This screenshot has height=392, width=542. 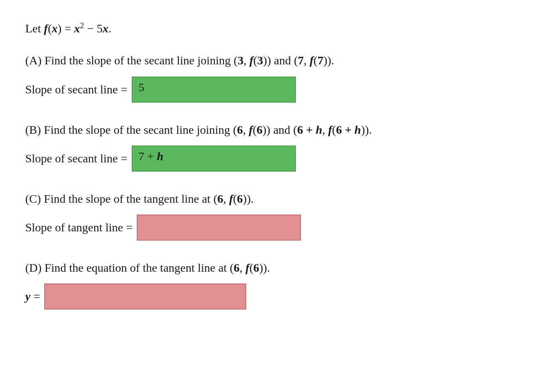 I want to click on section-b-answer-row: Slope of secant line = 7 + h, so click(x=271, y=159).